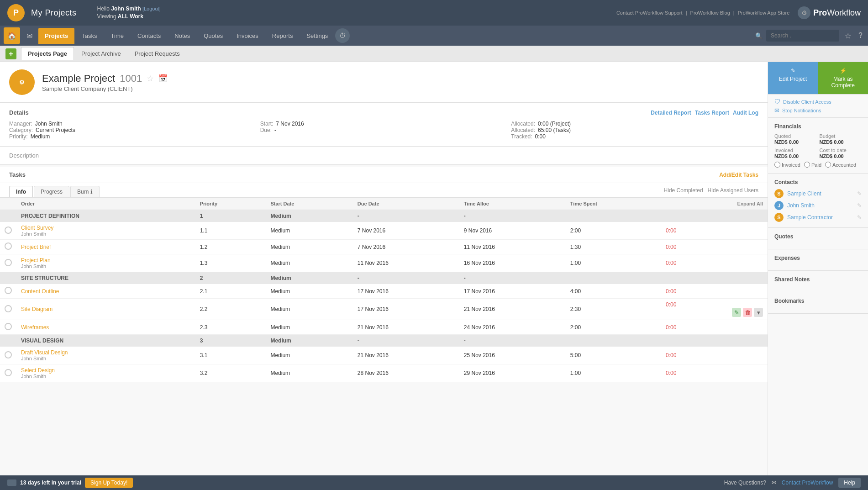 The image size is (868, 490). Describe the element at coordinates (182, 36) in the screenshot. I see `nav-item-notes: Notes` at that location.